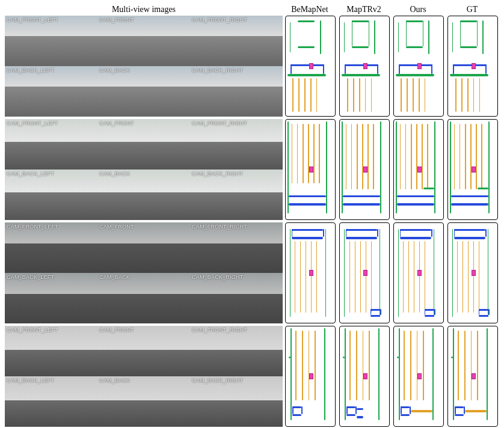 The width and height of the screenshot is (504, 428). I want to click on camera-image-f: CAM_FRONT, so click(144, 351).